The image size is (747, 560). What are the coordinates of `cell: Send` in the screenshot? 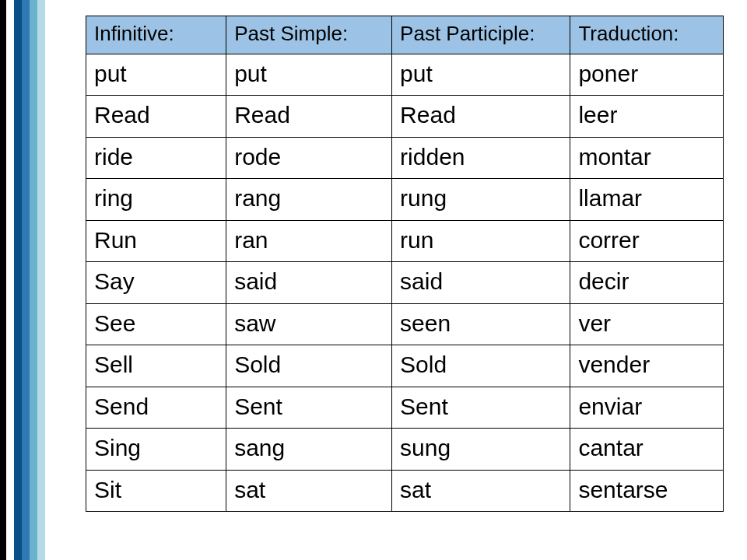 It's located at (156, 408).